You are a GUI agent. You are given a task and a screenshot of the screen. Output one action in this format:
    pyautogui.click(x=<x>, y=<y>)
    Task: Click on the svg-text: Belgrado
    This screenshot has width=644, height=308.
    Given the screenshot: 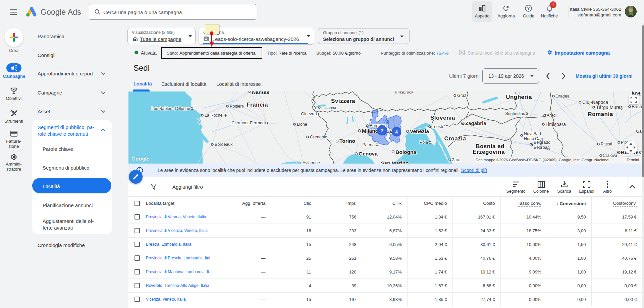 What is the action you would take?
    pyautogui.click(x=542, y=142)
    